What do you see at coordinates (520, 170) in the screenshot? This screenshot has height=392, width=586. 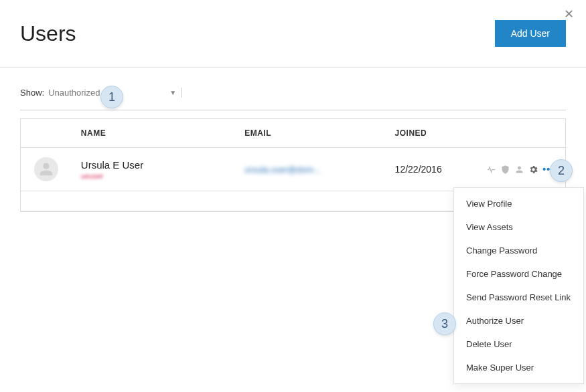 I see `person-icon` at bounding box center [520, 170].